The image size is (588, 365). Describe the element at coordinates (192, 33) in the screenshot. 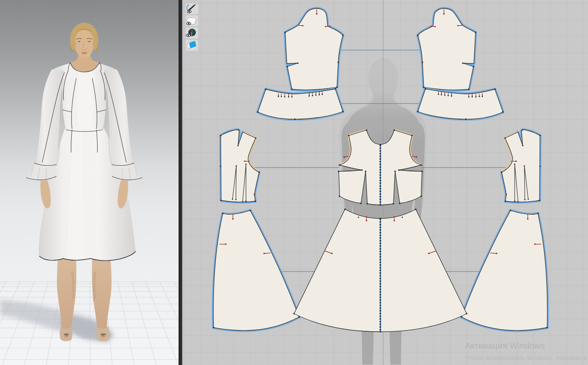

I see `svg-text: i` at that location.